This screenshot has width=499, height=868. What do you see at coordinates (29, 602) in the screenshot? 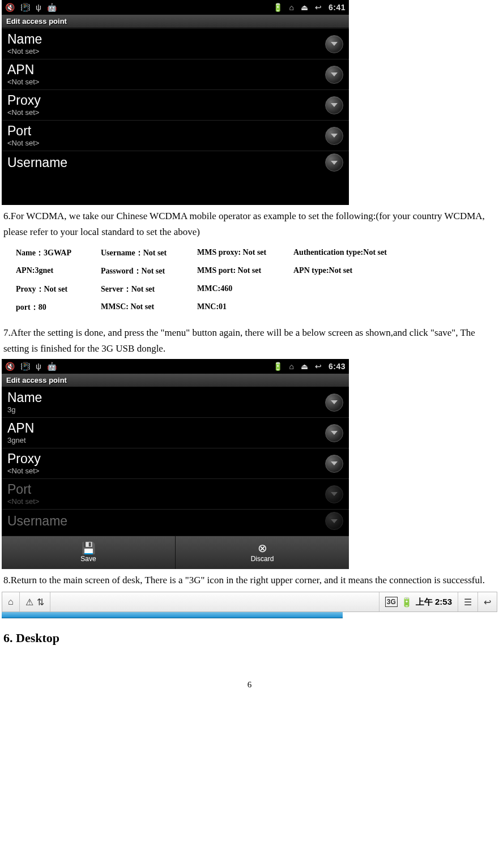
I see `warning-icon: ⚠` at bounding box center [29, 602].